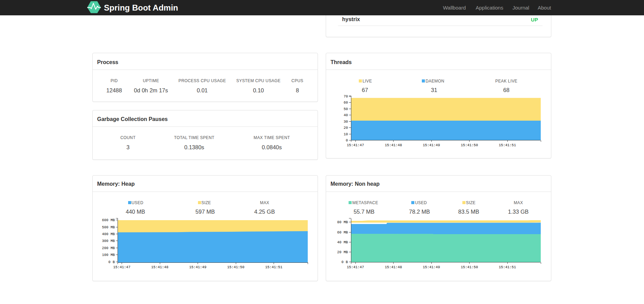 The height and width of the screenshot is (304, 644). Describe the element at coordinates (342, 242) in the screenshot. I see `svg-text: 40 MB` at that location.